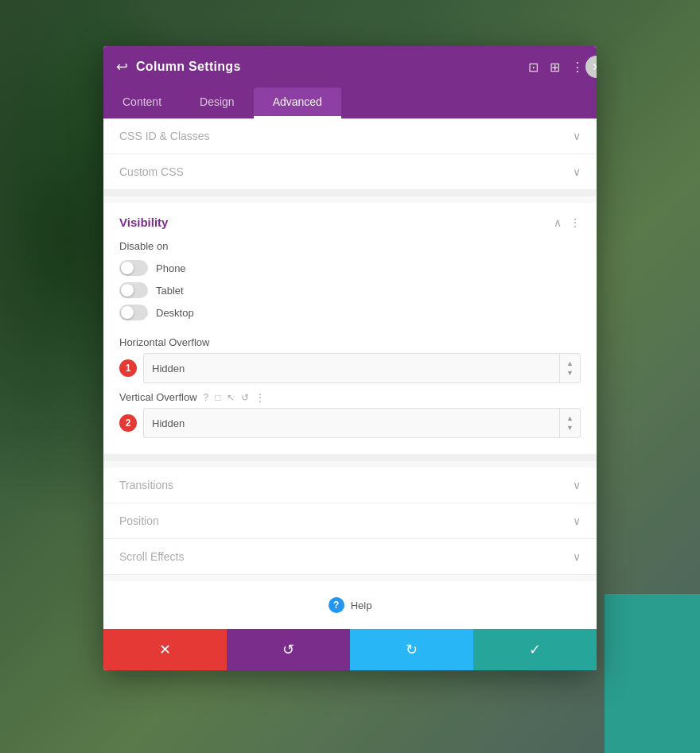 This screenshot has width=700, height=753. What do you see at coordinates (578, 67) in the screenshot?
I see `more-icon: ⋮` at bounding box center [578, 67].